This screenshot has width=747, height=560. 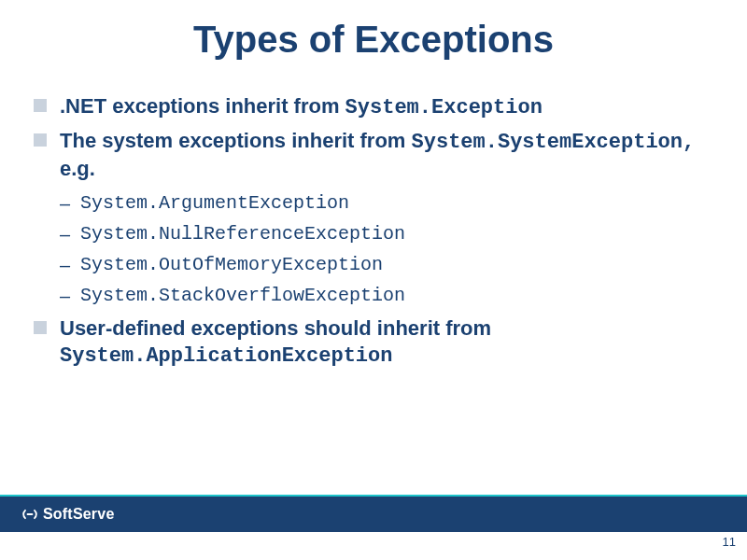 What do you see at coordinates (243, 233) in the screenshot?
I see `sub-bullet-text: System.NullReferenceException` at bounding box center [243, 233].